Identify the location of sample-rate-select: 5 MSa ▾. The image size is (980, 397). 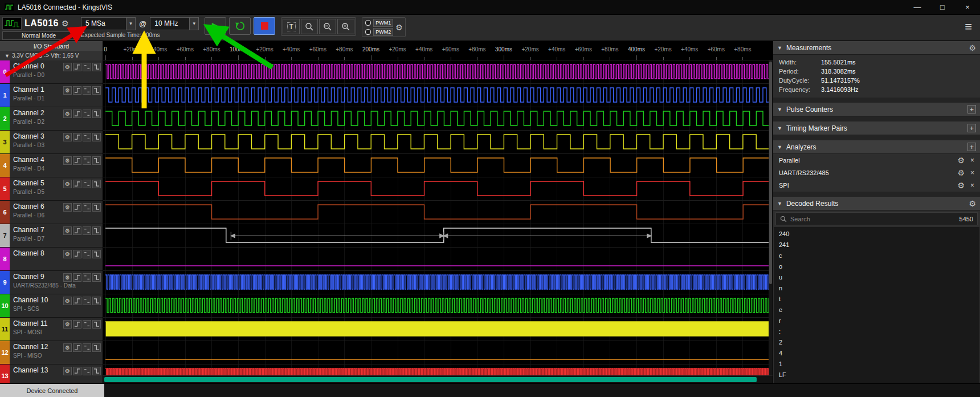
(108, 24).